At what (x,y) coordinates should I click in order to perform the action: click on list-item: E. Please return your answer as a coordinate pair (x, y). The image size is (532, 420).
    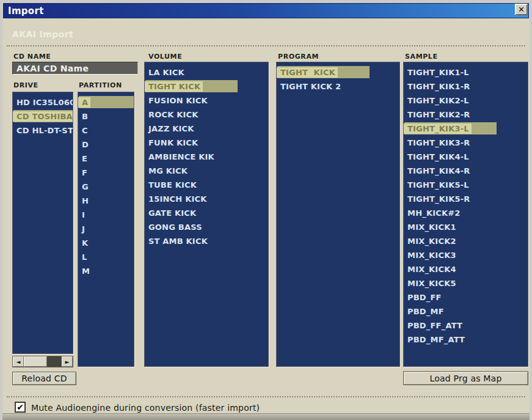
    Looking at the image, I should click on (106, 159).